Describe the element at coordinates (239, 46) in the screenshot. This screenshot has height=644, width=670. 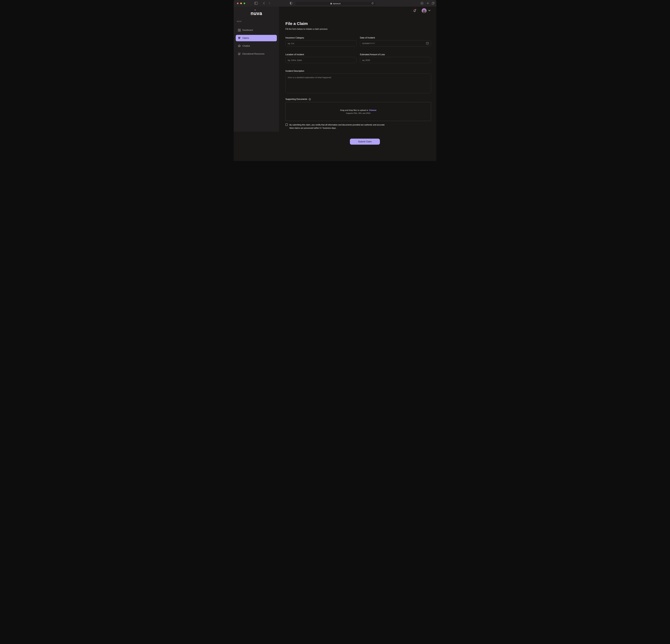
I see `chatbot-icon` at that location.